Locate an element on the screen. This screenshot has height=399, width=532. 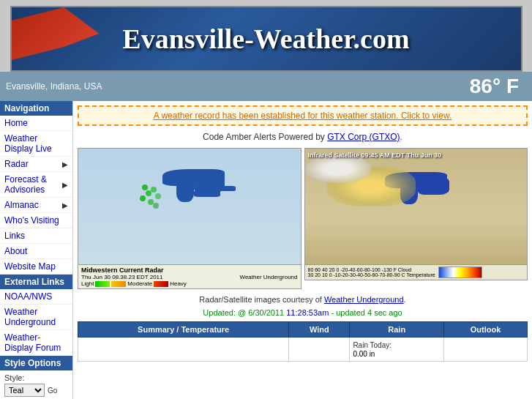
satellite-legend-range2: 30 20 10 0 -10-20-30-40-50-60-70-80-90 C… is located at coordinates (372, 275).